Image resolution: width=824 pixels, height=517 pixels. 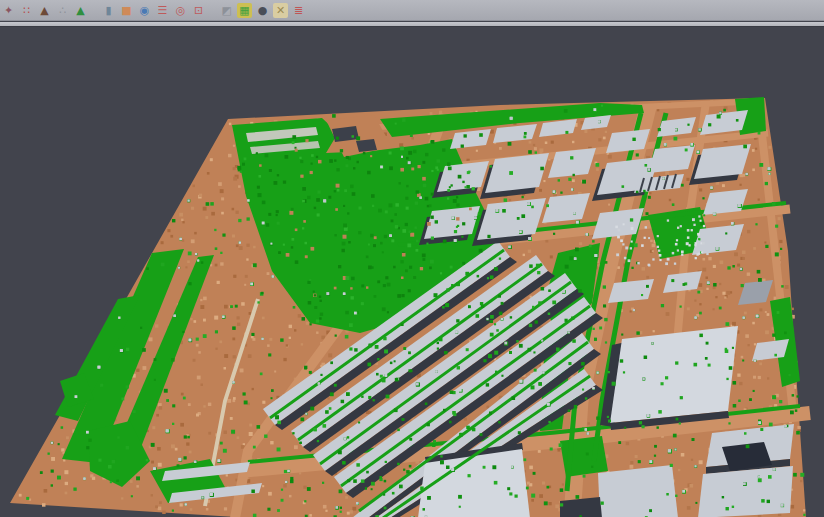 I want to click on ring-icon: ◎, so click(x=180, y=10).